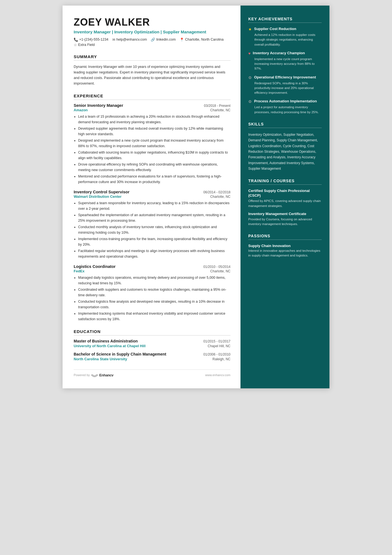  Describe the element at coordinates (152, 343) in the screenshot. I see `edu-1: Master of Business Administration 01/201…` at that location.